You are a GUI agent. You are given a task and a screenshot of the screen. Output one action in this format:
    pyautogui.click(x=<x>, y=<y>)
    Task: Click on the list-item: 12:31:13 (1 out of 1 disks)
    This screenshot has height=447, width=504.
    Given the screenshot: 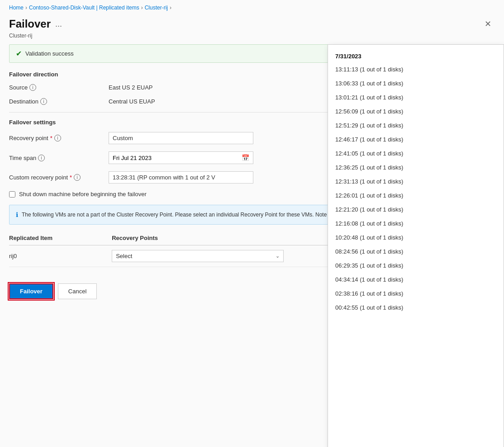 What is the action you would take?
    pyautogui.click(x=416, y=182)
    